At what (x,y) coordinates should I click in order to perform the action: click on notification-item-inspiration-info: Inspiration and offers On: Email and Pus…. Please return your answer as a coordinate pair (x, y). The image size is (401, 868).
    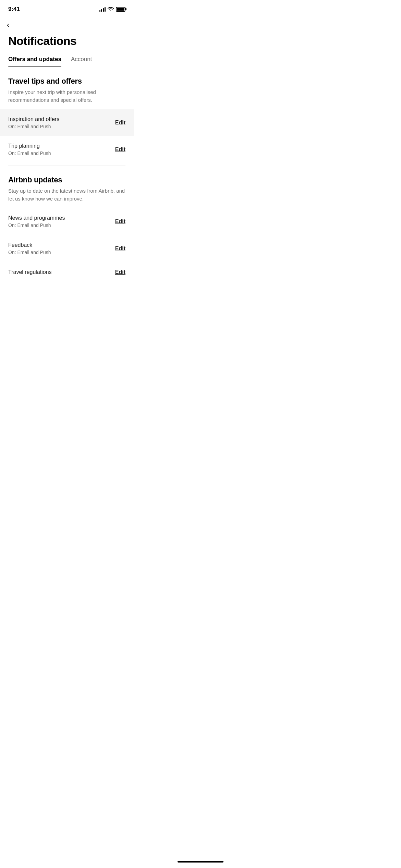
    Looking at the image, I should click on (59, 123).